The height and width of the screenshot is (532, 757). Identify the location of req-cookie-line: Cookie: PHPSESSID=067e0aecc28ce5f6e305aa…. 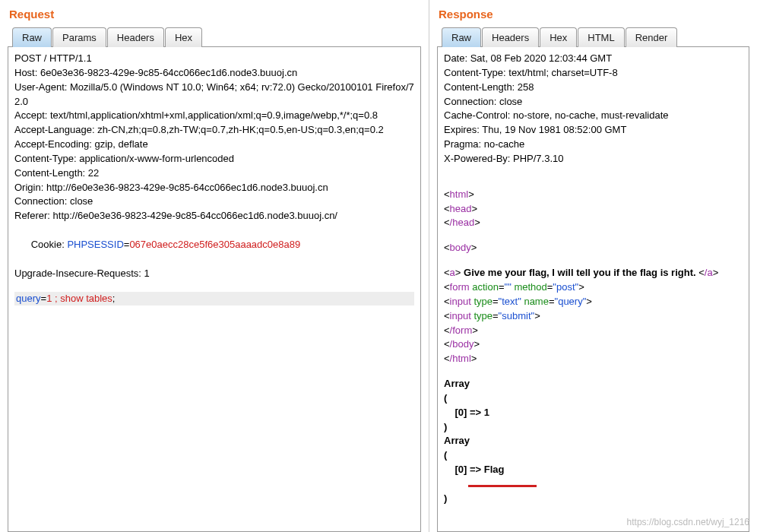
(214, 245).